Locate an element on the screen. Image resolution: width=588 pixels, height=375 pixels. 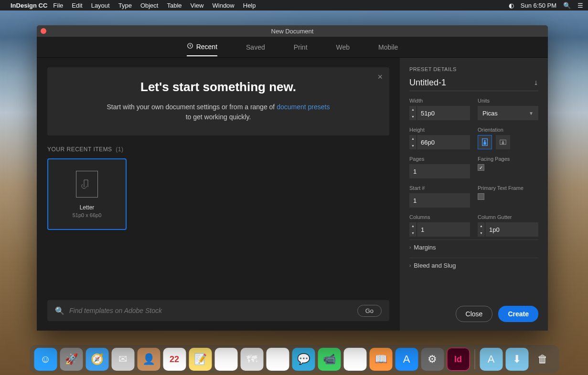
facing-pages-checkbox is located at coordinates (481, 167).